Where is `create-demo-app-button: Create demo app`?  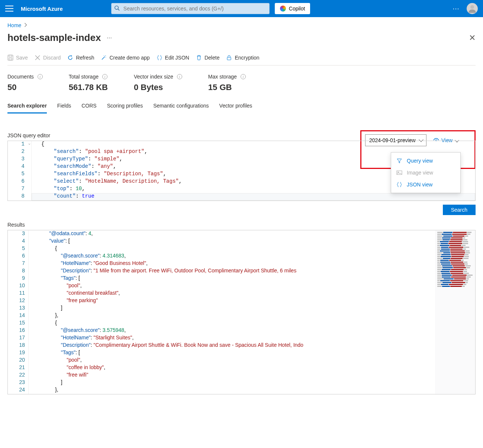 create-demo-app-button: Create demo app is located at coordinates (125, 58).